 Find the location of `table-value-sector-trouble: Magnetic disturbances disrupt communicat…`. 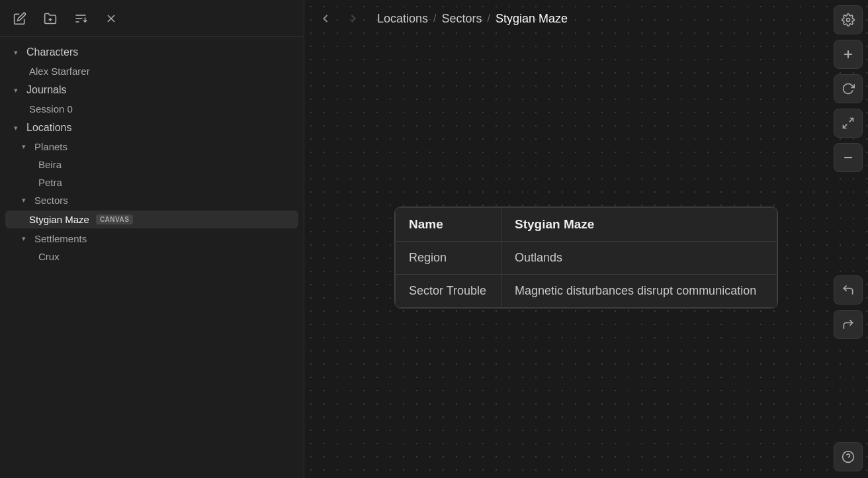

table-value-sector-trouble: Magnetic disturbances disrupt communicat… is located at coordinates (639, 291).